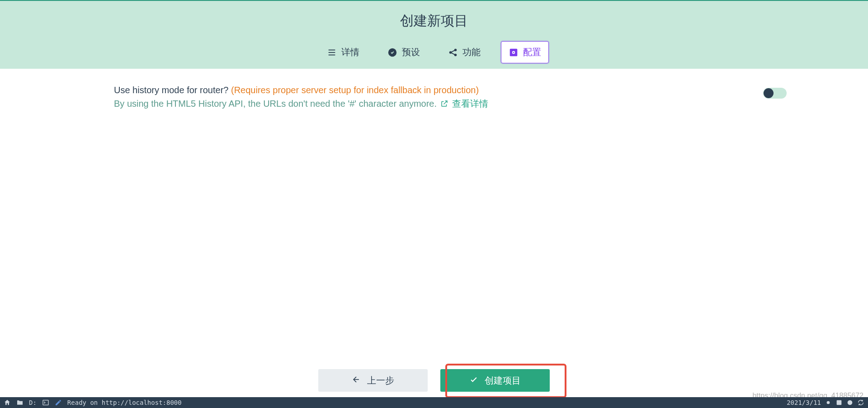  I want to click on option-warning: (Requires proper server setup for index …, so click(355, 90).